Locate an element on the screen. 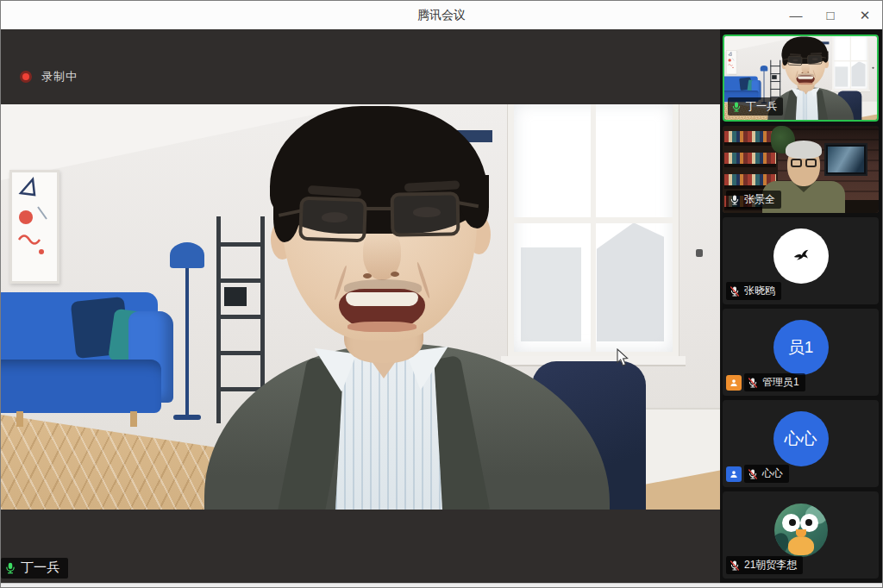  avatar is located at coordinates (801, 256).